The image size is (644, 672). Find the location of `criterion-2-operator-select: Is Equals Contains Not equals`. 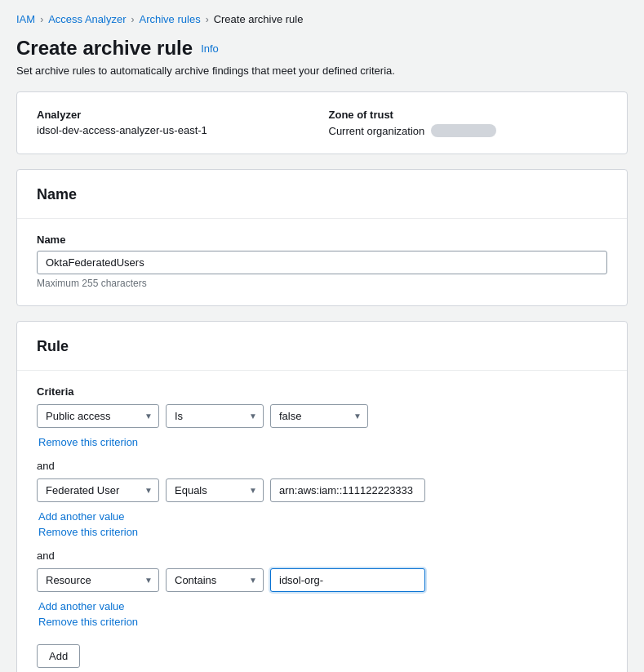

criterion-2-operator-select: Is Equals Contains Not equals is located at coordinates (215, 490).